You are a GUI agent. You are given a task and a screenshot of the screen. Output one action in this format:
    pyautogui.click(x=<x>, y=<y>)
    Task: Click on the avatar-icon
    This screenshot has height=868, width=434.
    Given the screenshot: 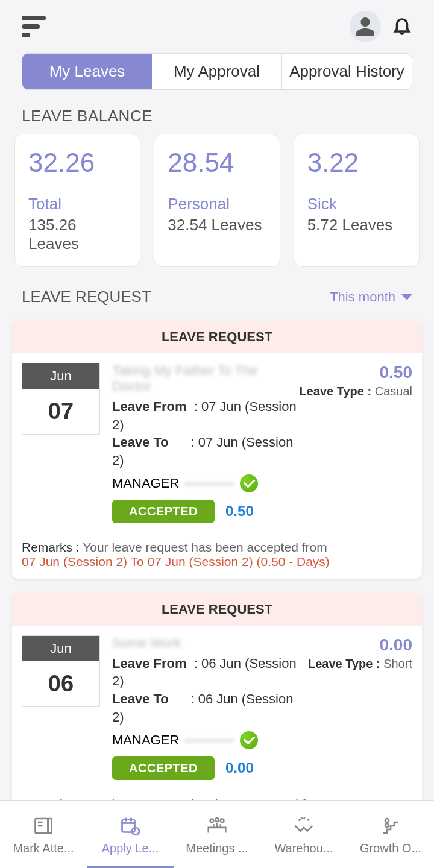 What is the action you would take?
    pyautogui.click(x=365, y=27)
    